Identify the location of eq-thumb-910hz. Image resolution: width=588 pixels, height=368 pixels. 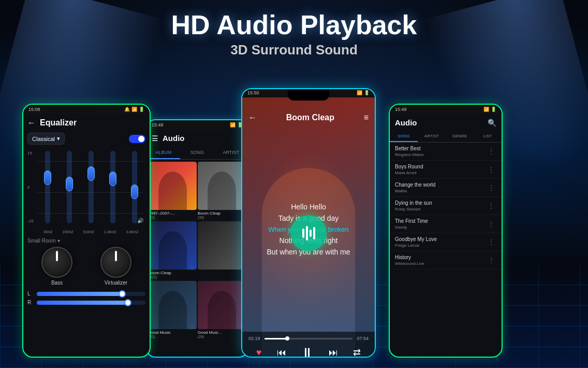
(91, 174).